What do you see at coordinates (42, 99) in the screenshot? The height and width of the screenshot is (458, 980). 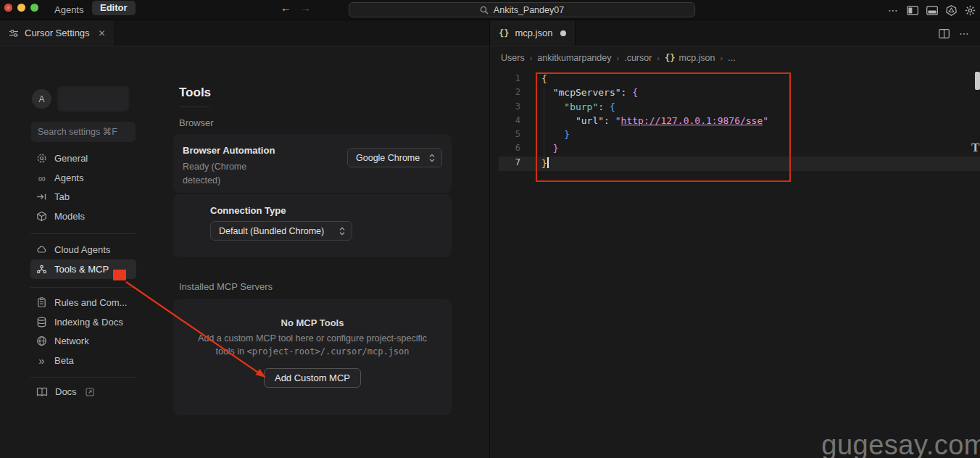 I see `avatar: A` at bounding box center [42, 99].